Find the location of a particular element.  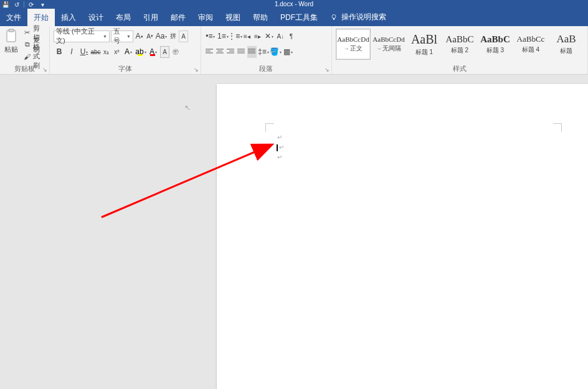

text-cursor is located at coordinates (277, 148).